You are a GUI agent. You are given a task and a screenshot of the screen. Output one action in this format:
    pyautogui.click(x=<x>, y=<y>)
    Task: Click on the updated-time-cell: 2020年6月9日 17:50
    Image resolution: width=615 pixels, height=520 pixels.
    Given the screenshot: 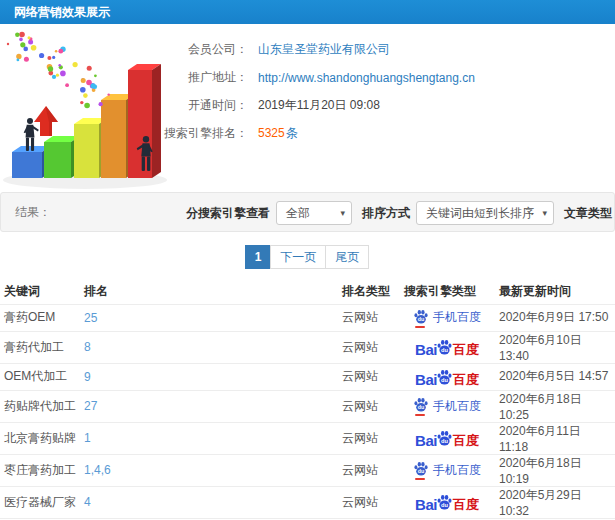 What is the action you would take?
    pyautogui.click(x=555, y=318)
    